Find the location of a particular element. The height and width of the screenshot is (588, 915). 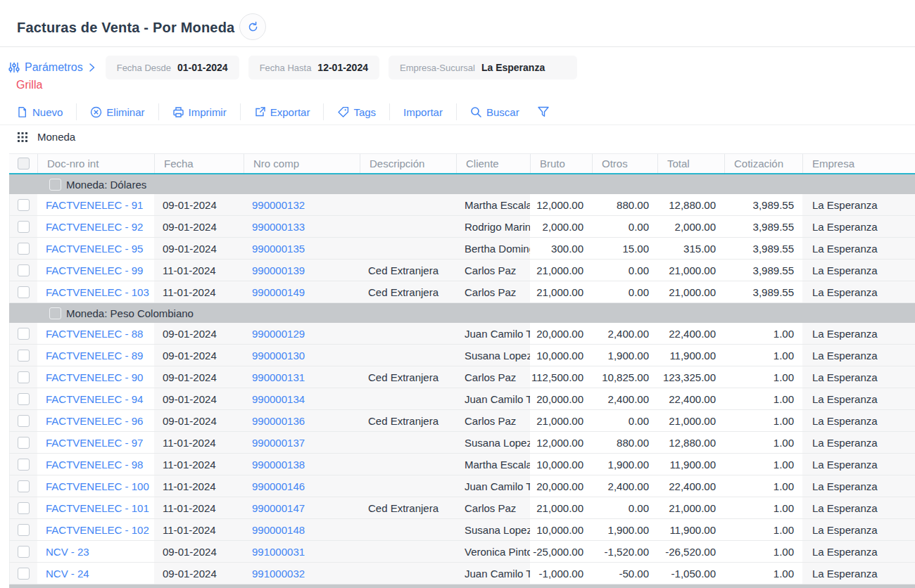

toolbar-button-exportar: Exportar is located at coordinates (283, 112).